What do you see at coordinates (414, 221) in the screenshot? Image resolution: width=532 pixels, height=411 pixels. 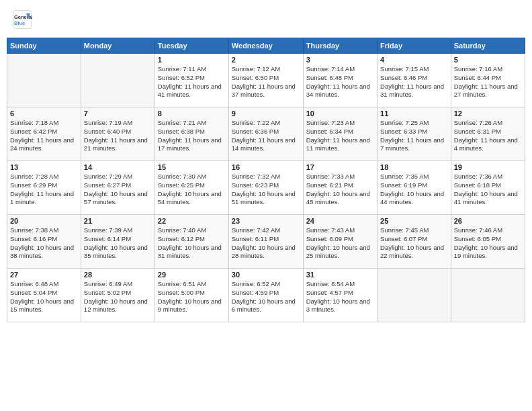 I see `day-number: 25` at bounding box center [414, 221].